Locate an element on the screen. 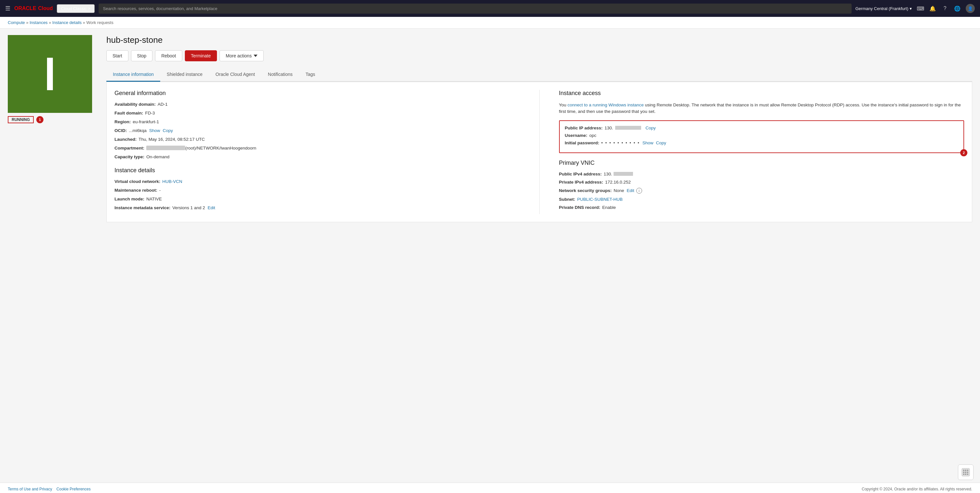  terms-link: Terms of Use and Privacy is located at coordinates (30, 489).